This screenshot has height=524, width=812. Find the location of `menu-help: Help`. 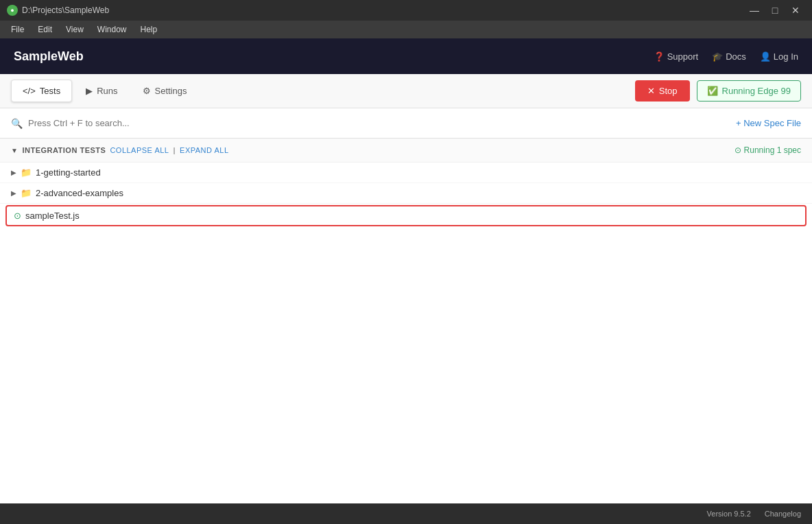

menu-help: Help is located at coordinates (150, 29).